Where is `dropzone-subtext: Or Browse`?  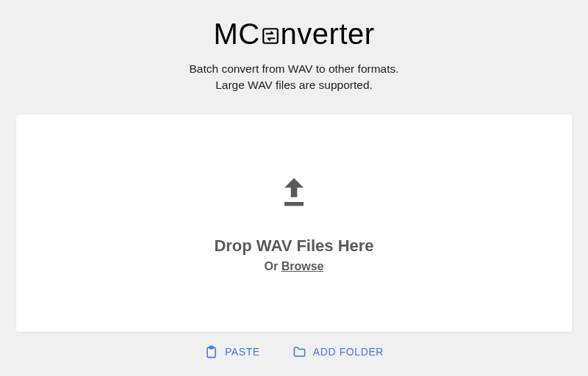
dropzone-subtext: Or Browse is located at coordinates (294, 267).